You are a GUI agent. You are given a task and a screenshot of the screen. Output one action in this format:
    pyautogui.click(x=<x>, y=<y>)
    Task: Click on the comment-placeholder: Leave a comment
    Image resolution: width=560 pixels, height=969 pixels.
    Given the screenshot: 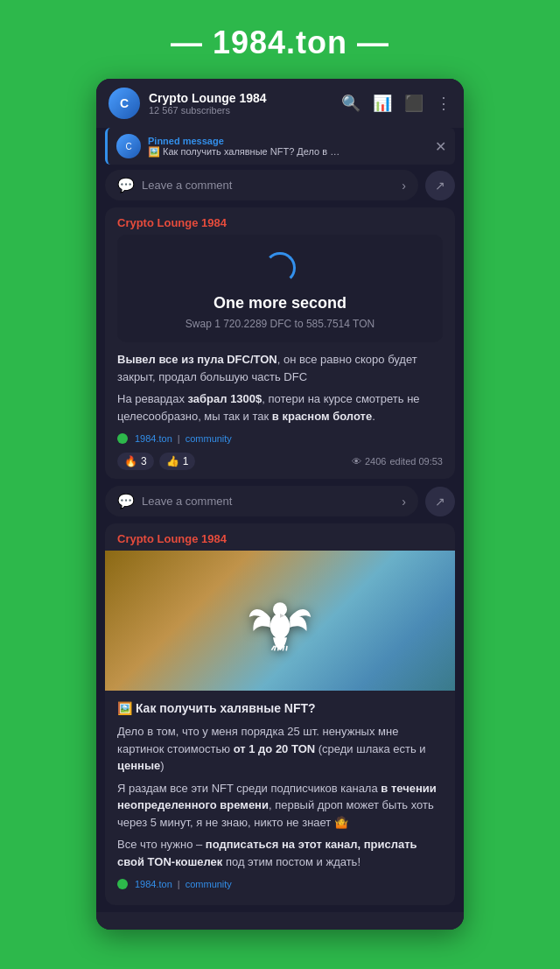 What is the action you would take?
    pyautogui.click(x=187, y=186)
    